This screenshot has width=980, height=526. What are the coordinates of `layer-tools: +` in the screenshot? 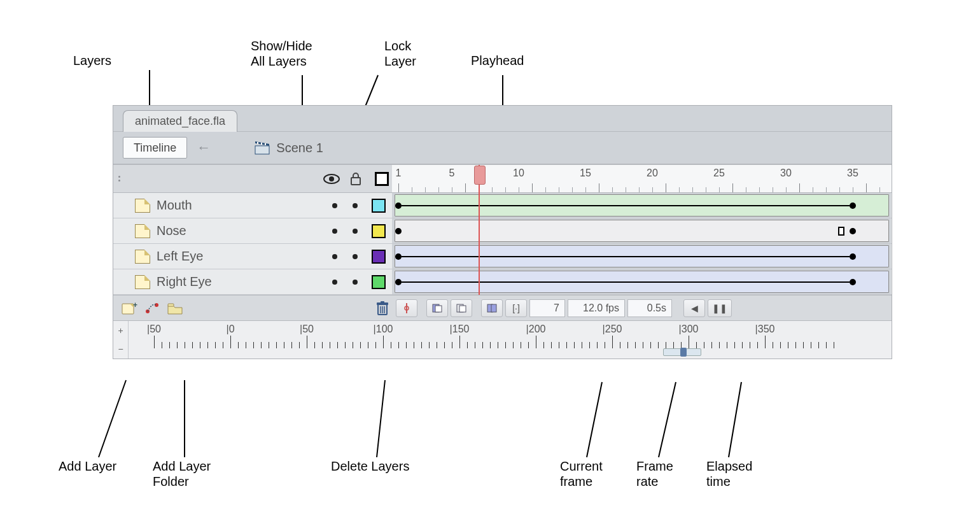 It's located at (253, 308).